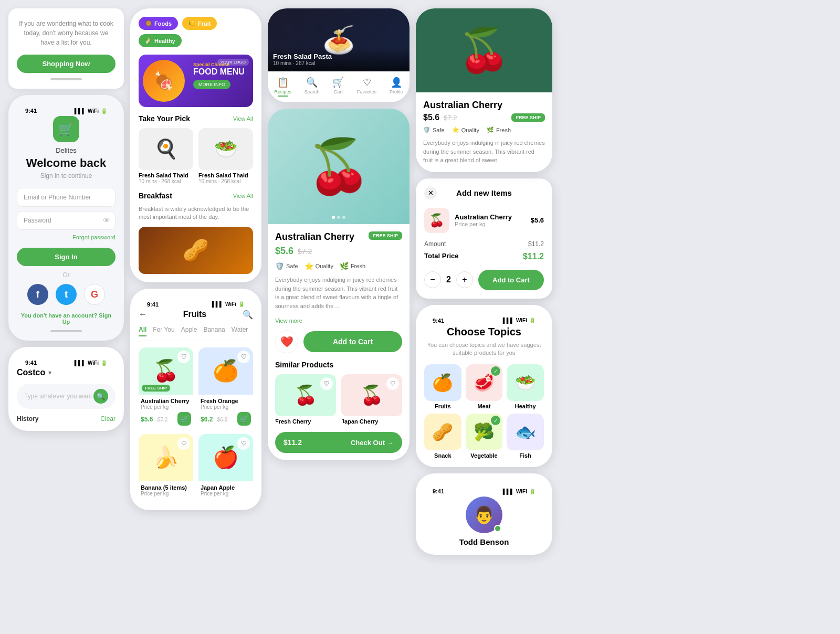 Image resolution: width=840 pixels, height=634 pixels. Describe the element at coordinates (184, 419) in the screenshot. I see `add-cart-button-0: 🛒` at that location.